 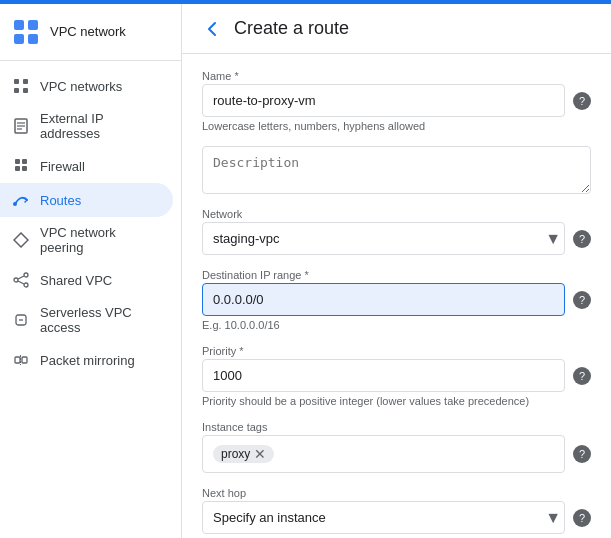 I want to click on file-icon, so click(x=21, y=126).